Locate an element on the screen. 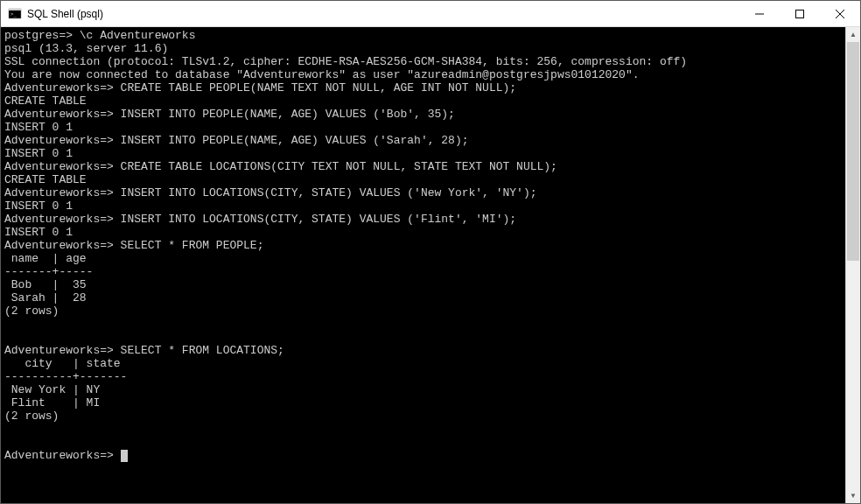 Image resolution: width=861 pixels, height=504 pixels. close-button is located at coordinates (840, 14).